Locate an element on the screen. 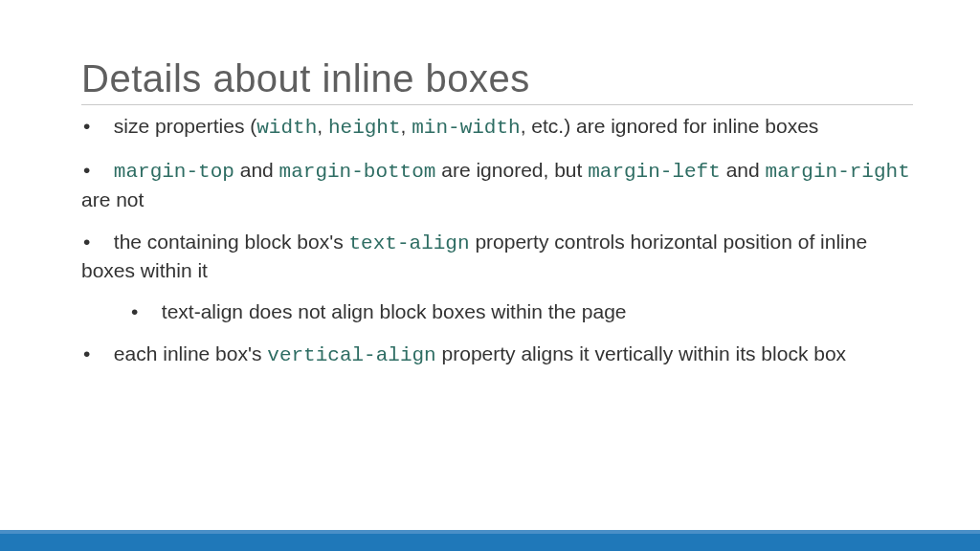 The image size is (980, 551). text: the containing block box's is located at coordinates (232, 241).